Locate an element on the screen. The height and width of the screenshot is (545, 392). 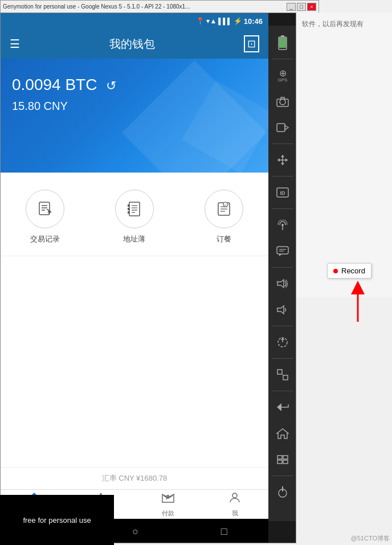
watermark-bottom: free for personal use is located at coordinates (57, 520).